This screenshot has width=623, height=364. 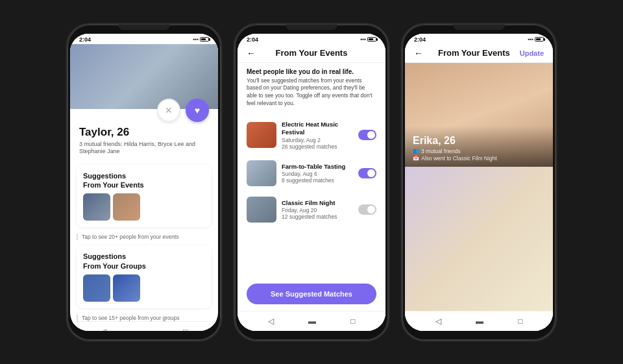 I want to click on event-date-1: Saturday, Aug 2, so click(x=317, y=140).